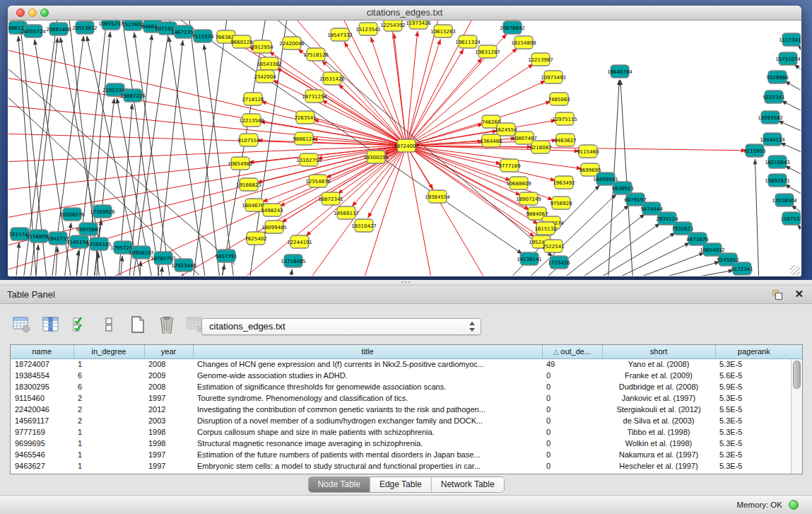  What do you see at coordinates (659, 352) in the screenshot?
I see `column-header-short: short` at bounding box center [659, 352].